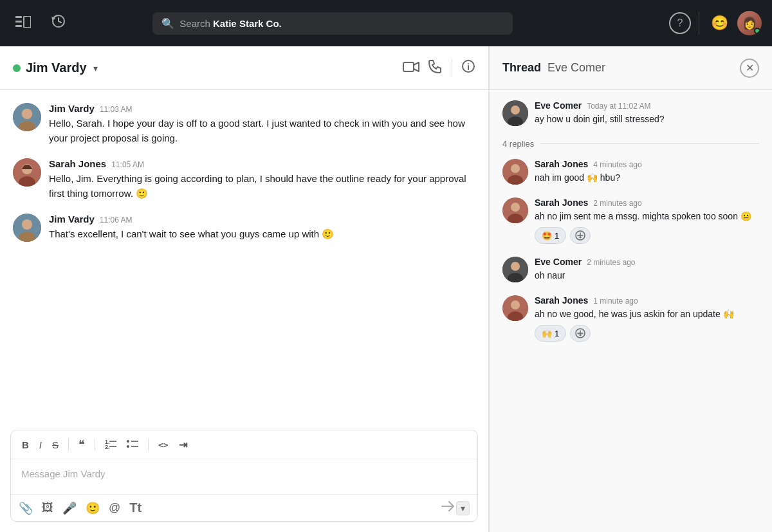 This screenshot has width=772, height=532. I want to click on message-header: Sarah Jones 2 minutes ago, so click(647, 203).